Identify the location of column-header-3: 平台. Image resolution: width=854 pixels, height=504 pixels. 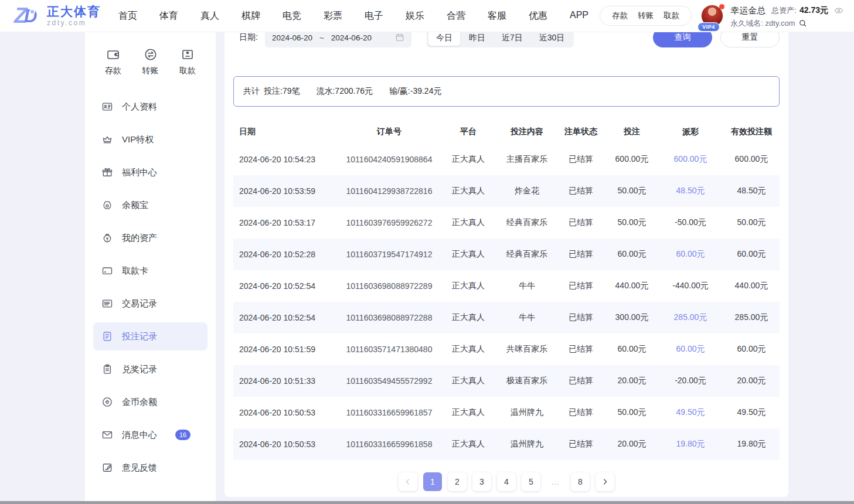
(468, 132).